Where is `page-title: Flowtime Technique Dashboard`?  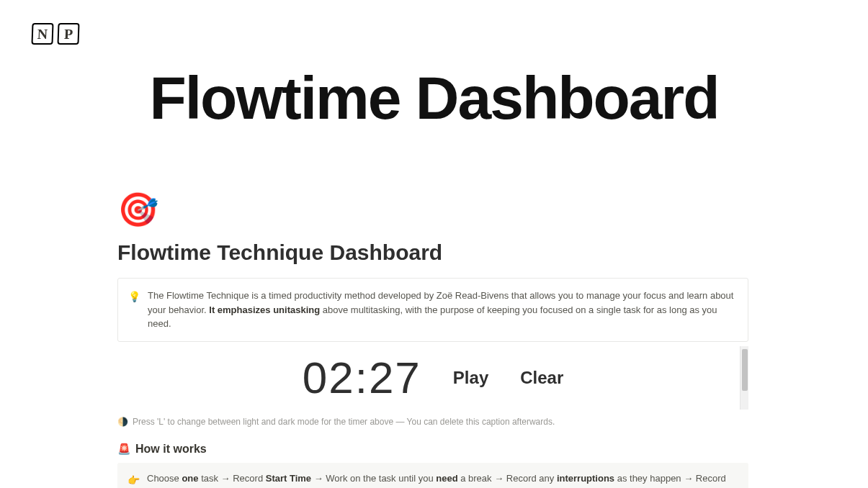
page-title: Flowtime Technique Dashboard is located at coordinates (433, 253).